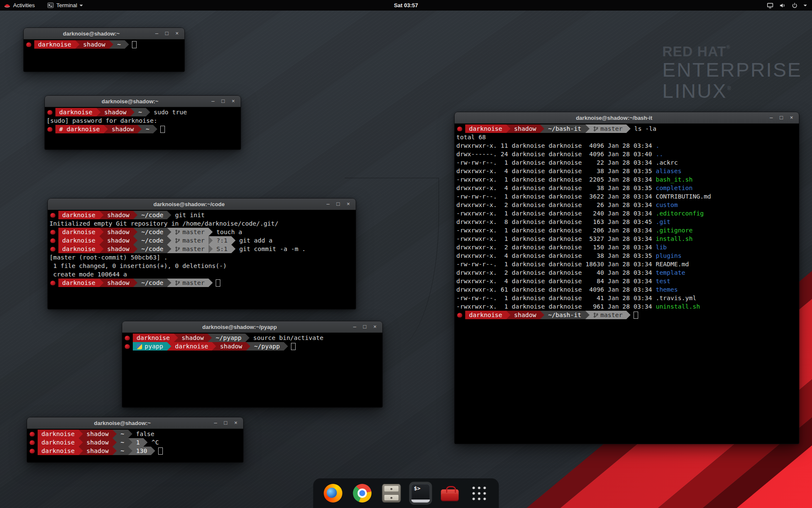 The width and height of the screenshot is (812, 508). What do you see at coordinates (202, 260) in the screenshot?
I see `terminal-content: darknoiseshadow~/code git initInitialize…` at bounding box center [202, 260].